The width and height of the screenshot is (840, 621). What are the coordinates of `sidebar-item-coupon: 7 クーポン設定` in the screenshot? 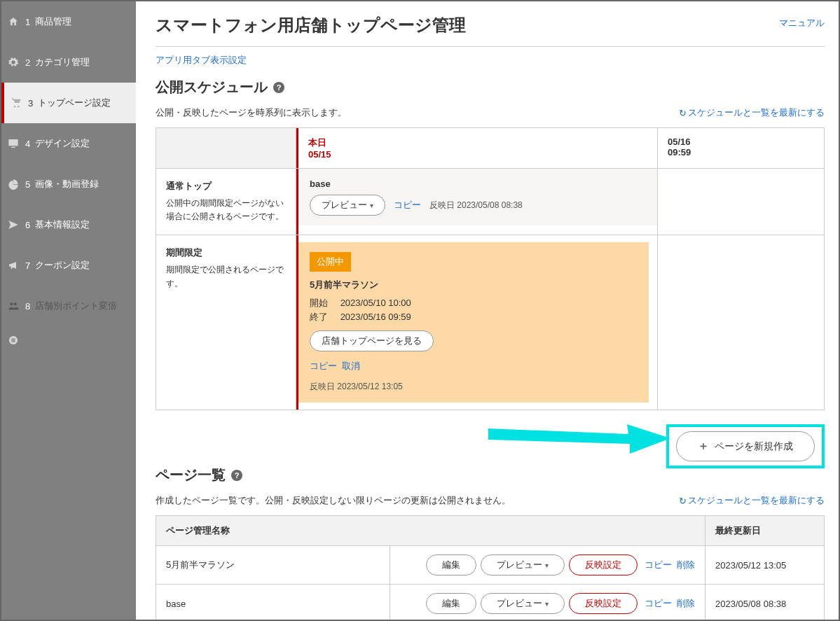 It's located at (69, 265).